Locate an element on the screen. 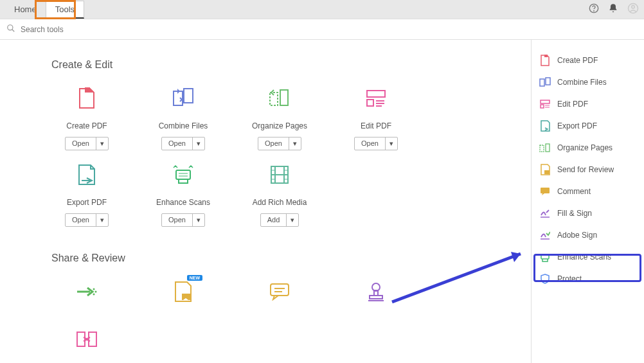 This screenshot has width=644, height=363. tool-label: Edit PDF is located at coordinates (376, 126).